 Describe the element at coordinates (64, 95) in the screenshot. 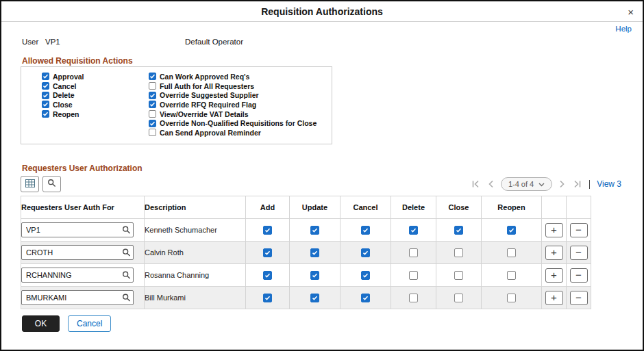

I see `action-label: Delete` at that location.